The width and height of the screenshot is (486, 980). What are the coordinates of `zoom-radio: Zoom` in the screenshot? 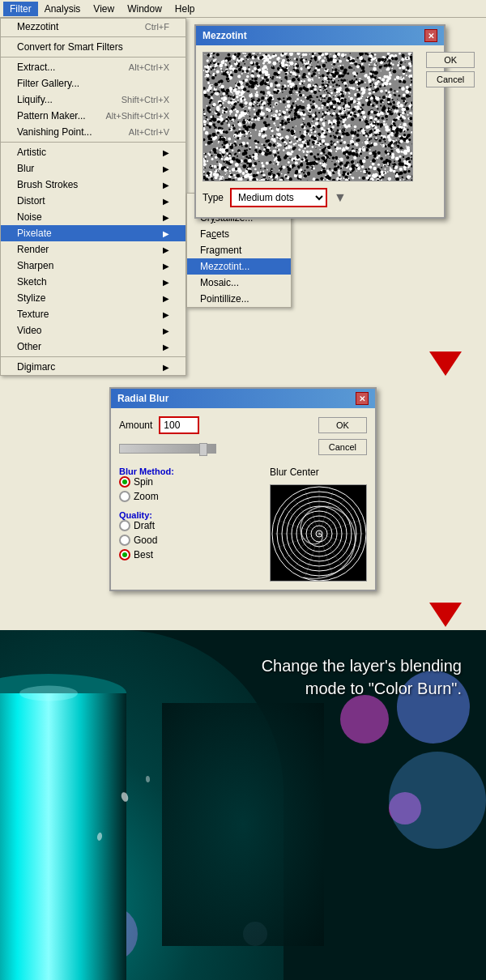 It's located at (190, 496).